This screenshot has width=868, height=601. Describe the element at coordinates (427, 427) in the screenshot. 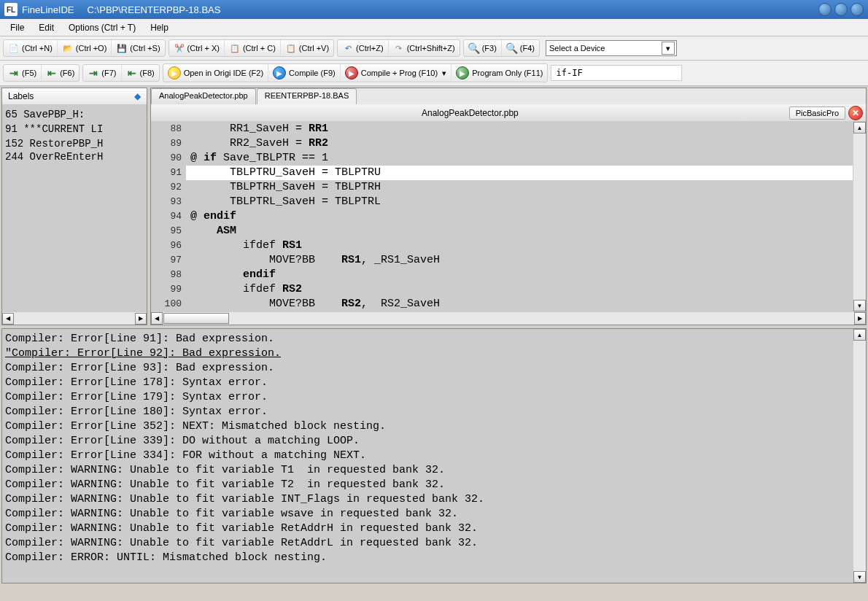

I see `output-line: Compiler: Error[Line 352]: NEXT: Mismatc…` at that location.